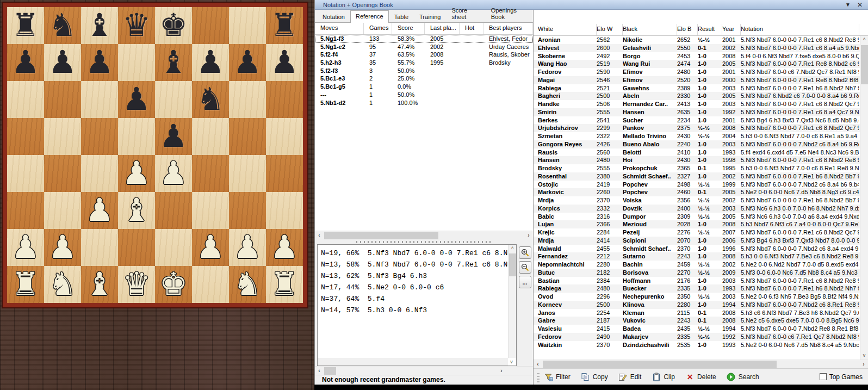  What do you see at coordinates (424, 47) in the screenshot?
I see `move-row: 5.Ng1-e29547.4%2002Urday Caceres` at bounding box center [424, 47].